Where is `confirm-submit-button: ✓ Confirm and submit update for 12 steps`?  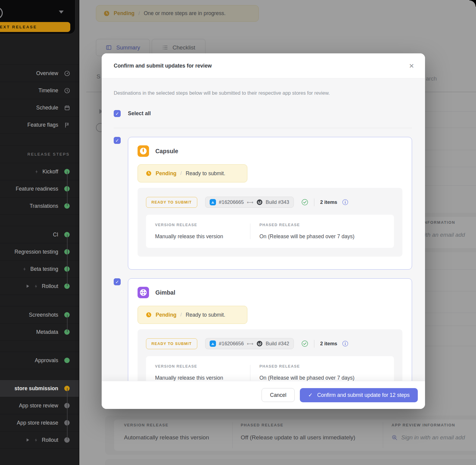
confirm-submit-button: ✓ Confirm and submit update for 12 steps is located at coordinates (359, 395).